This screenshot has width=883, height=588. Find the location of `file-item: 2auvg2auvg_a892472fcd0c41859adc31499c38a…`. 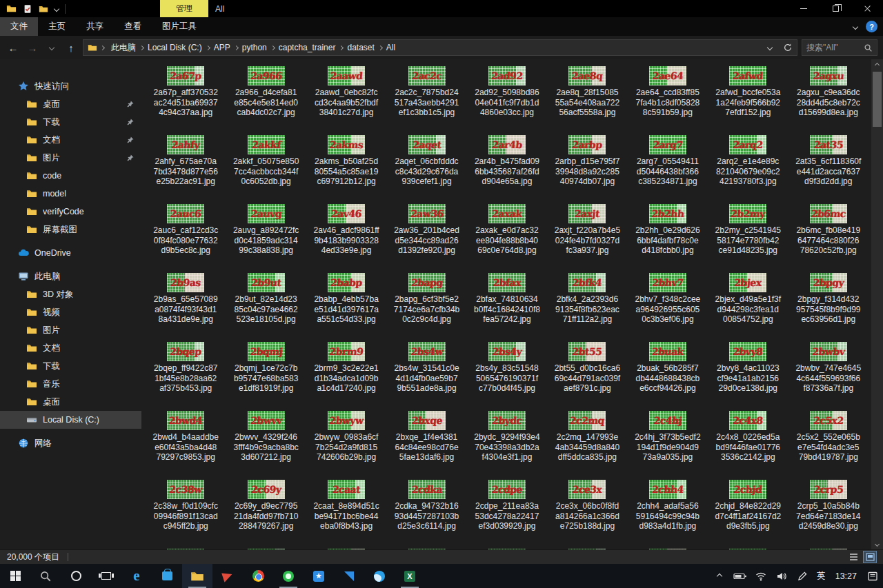

file-item: 2auvg2auvg_a892472fcd0c41859adc31499c38a… is located at coordinates (266, 236).